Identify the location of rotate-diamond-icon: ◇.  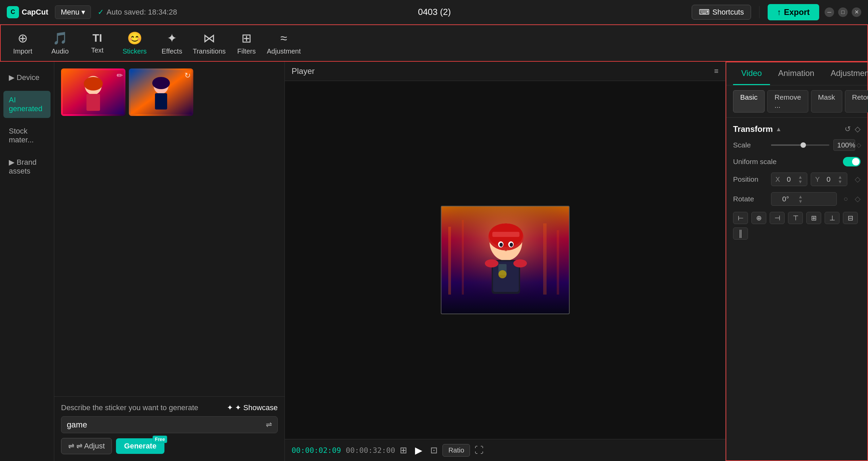
(858, 199).